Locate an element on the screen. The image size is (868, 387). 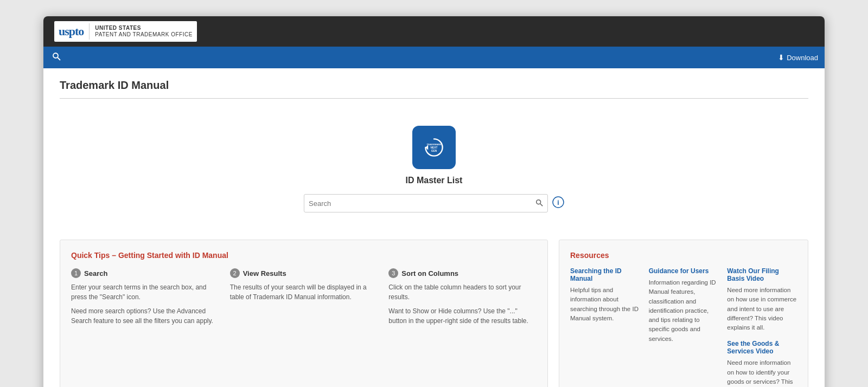
step-3-header: 3 Sort on Columns is located at coordinates (462, 273).